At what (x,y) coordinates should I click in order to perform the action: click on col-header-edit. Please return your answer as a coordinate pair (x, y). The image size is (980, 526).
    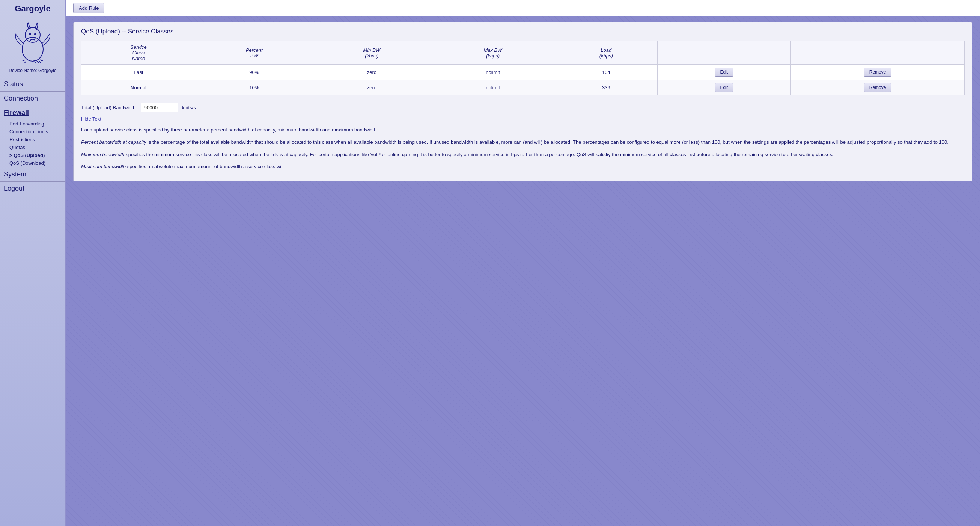
    Looking at the image, I should click on (724, 53).